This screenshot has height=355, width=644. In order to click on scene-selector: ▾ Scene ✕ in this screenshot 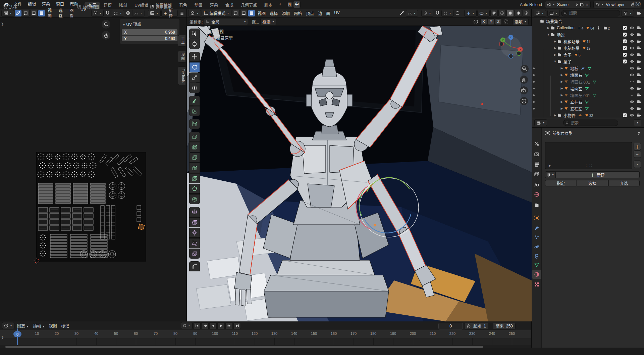, I will do `click(568, 5)`.